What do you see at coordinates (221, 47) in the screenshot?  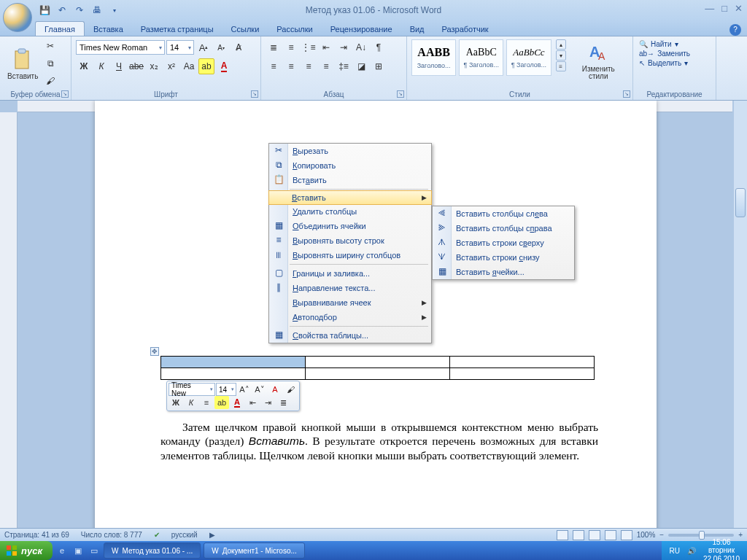 I see `shrink-font-icon: A▾` at bounding box center [221, 47].